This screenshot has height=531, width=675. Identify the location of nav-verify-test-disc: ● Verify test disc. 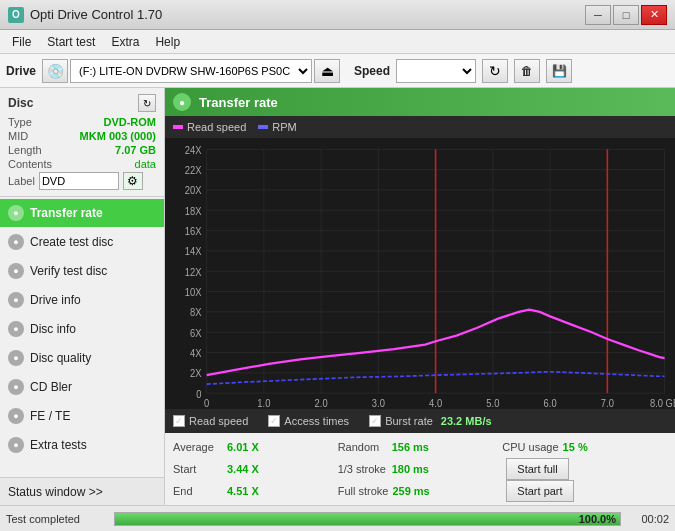
(82, 271).